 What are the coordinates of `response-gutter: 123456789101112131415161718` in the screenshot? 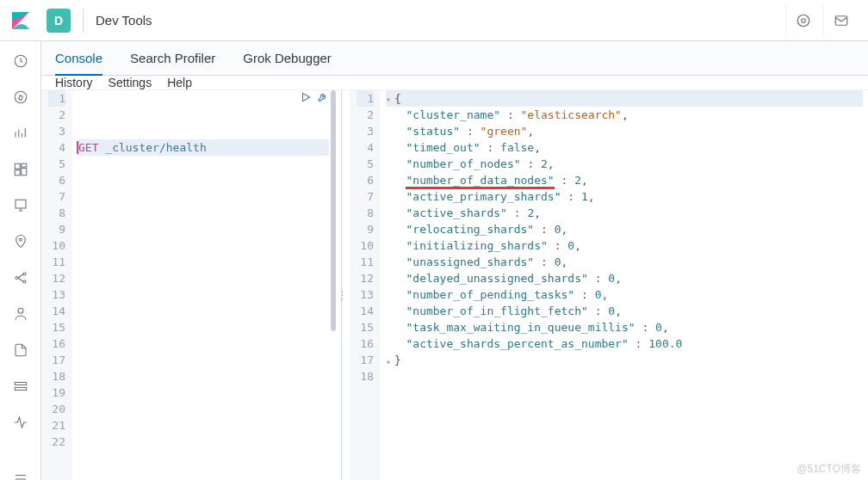 It's located at (365, 286).